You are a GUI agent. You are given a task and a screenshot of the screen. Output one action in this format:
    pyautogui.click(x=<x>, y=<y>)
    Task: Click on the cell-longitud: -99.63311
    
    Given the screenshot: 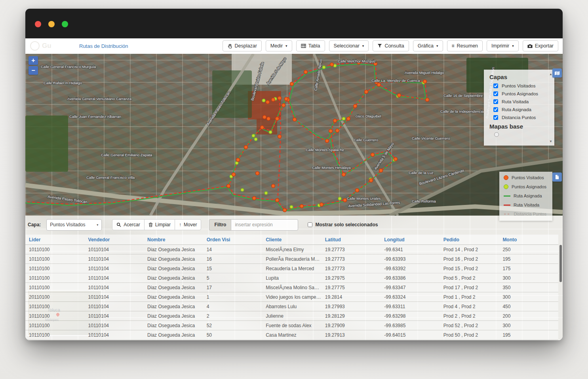 What is the action you would take?
    pyautogui.click(x=410, y=307)
    